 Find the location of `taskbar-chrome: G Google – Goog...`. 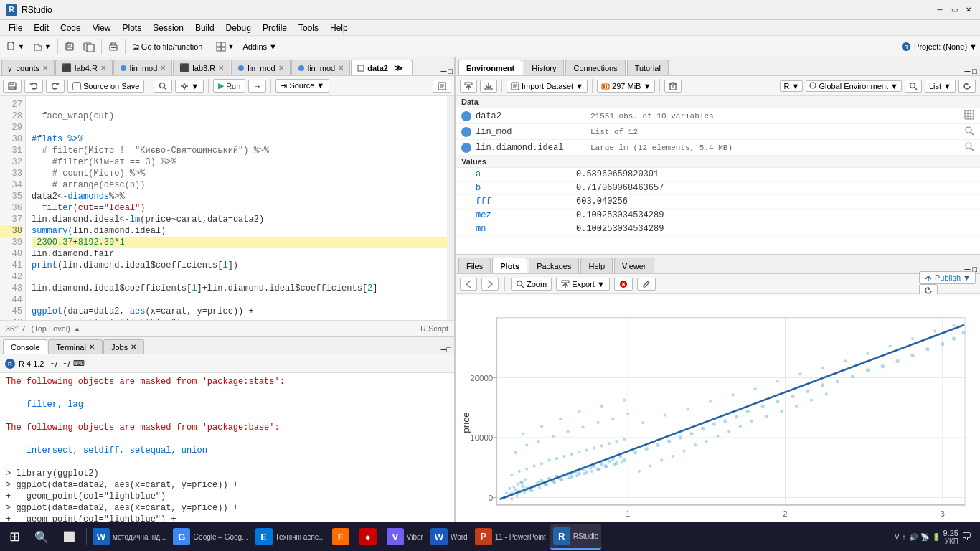

taskbar-chrome: G Google – Goog... is located at coordinates (210, 537).